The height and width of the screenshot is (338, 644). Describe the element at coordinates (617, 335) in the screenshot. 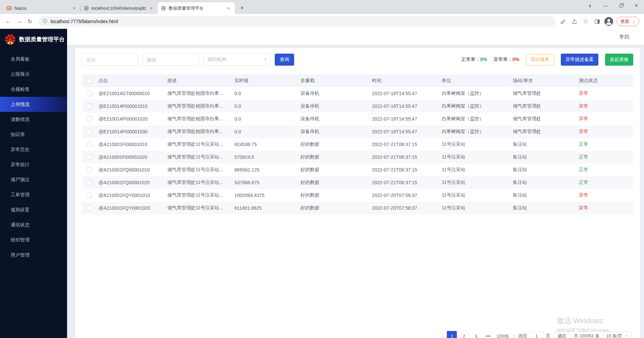

I see `page-size-select: 10 条/页 ▼` at that location.